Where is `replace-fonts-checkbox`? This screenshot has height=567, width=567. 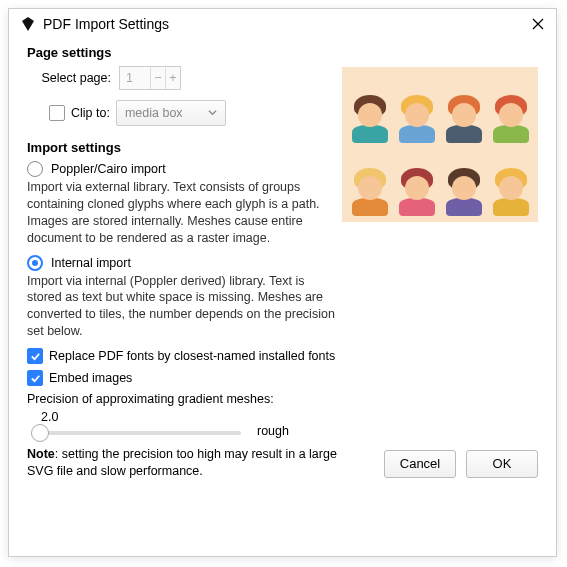 replace-fonts-checkbox is located at coordinates (35, 356).